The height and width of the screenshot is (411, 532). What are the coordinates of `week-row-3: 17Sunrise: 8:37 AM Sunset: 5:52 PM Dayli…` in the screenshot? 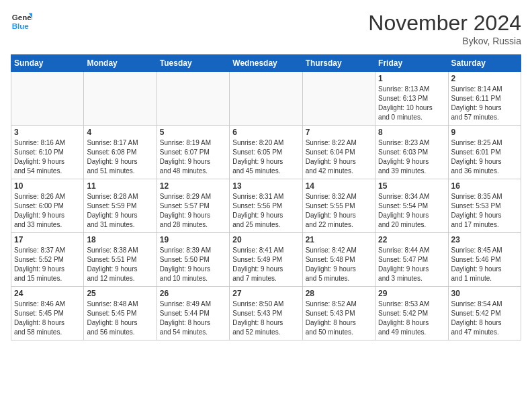 It's located at (266, 260).